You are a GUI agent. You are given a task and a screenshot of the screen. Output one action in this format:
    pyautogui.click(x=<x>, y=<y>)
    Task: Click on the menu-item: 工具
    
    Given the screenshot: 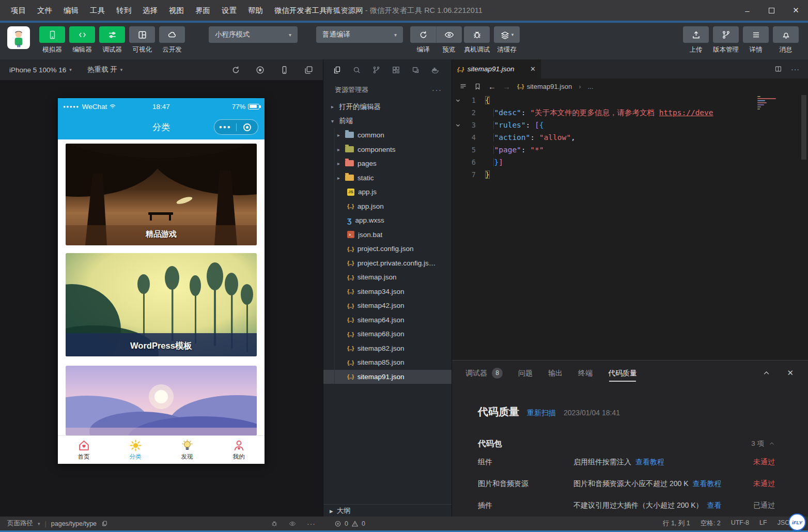 What is the action you would take?
    pyautogui.click(x=97, y=10)
    